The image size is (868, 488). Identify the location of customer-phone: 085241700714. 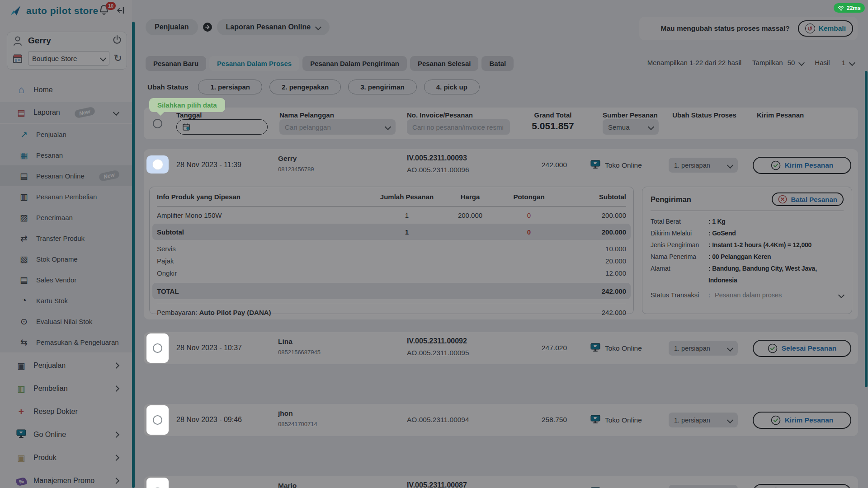
(297, 424).